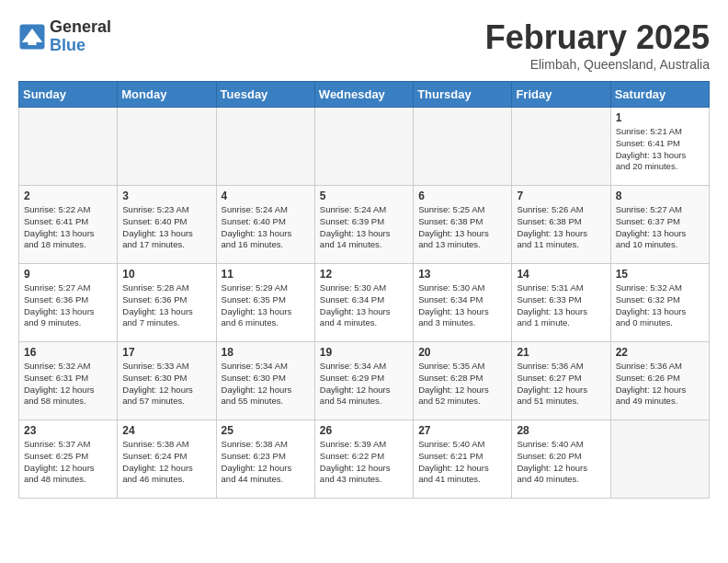  I want to click on day-info: Sunrise: 5:35 AMSunset: 6:28 PMDaylight:…, so click(462, 385).